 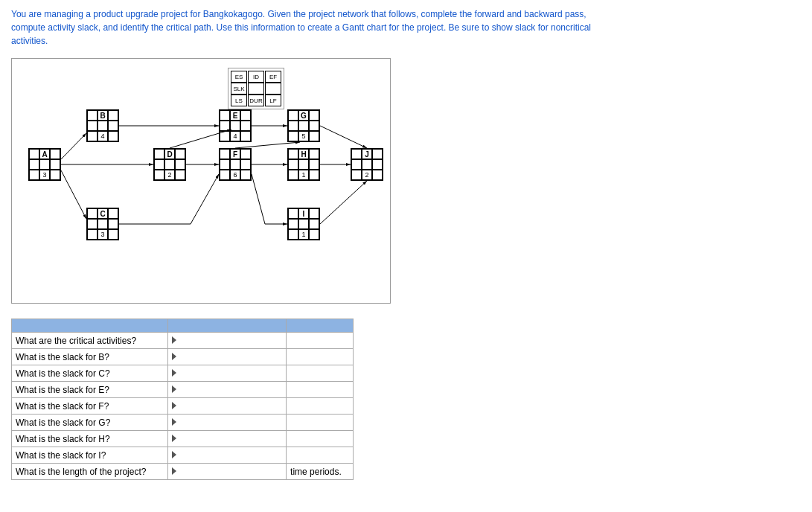 What do you see at coordinates (227, 341) in the screenshot?
I see `answer-critical` at bounding box center [227, 341].